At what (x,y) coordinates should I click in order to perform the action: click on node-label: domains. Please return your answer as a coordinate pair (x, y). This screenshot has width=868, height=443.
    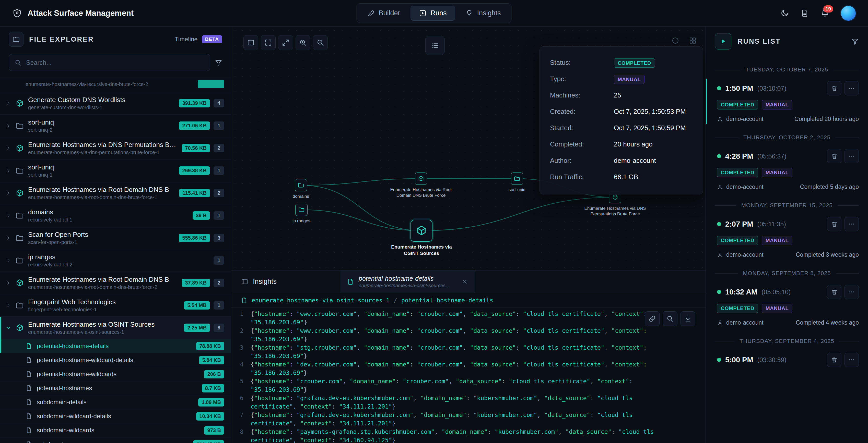
    Looking at the image, I should click on (301, 197).